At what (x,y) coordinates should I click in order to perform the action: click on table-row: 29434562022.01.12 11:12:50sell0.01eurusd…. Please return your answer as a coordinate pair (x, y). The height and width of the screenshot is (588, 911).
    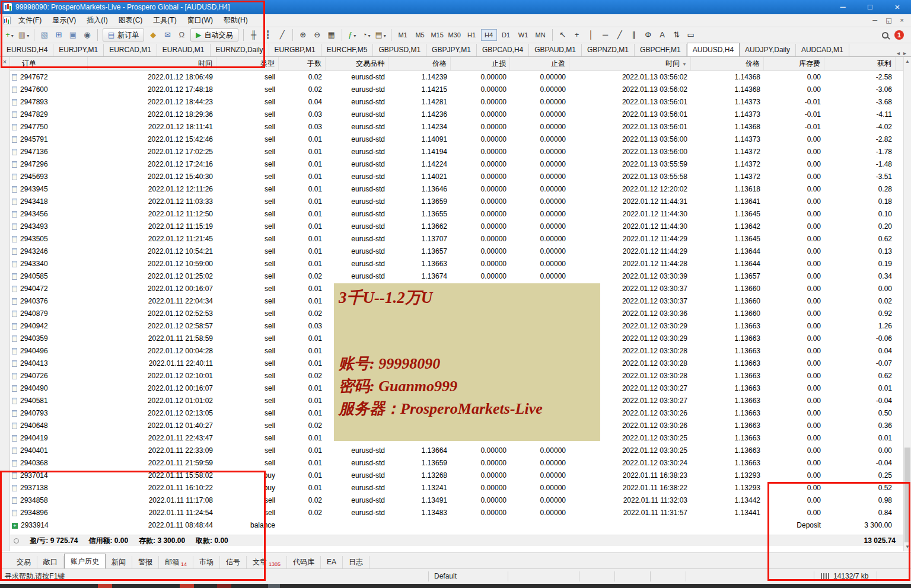
    Looking at the image, I should click on (457, 215).